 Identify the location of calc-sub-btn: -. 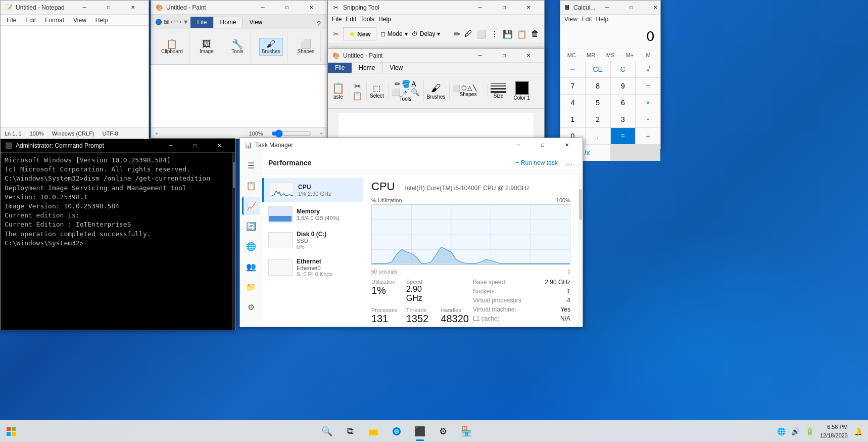
(648, 119).